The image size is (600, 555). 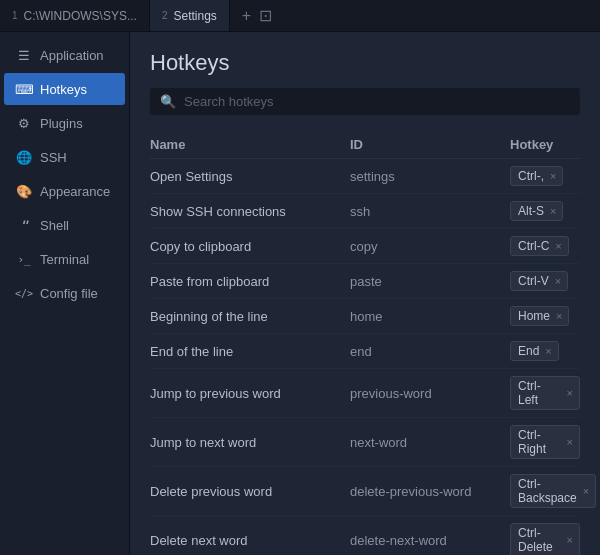 I want to click on table-row: Paste from clipboardpasteCtrl-V×, so click(x=365, y=282).